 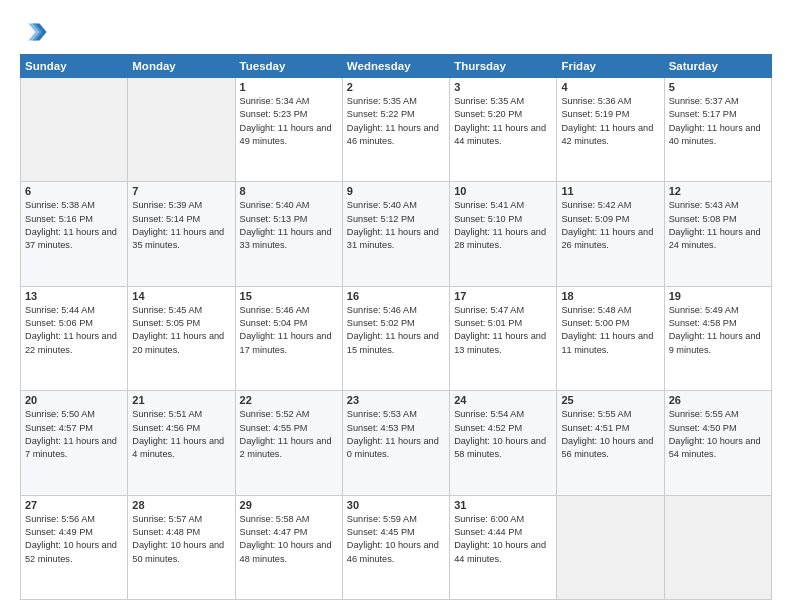 I want to click on cell-content: Sunrise: 5:42 AMSunset: 5:09 PMDaylight:…, so click(x=610, y=226).